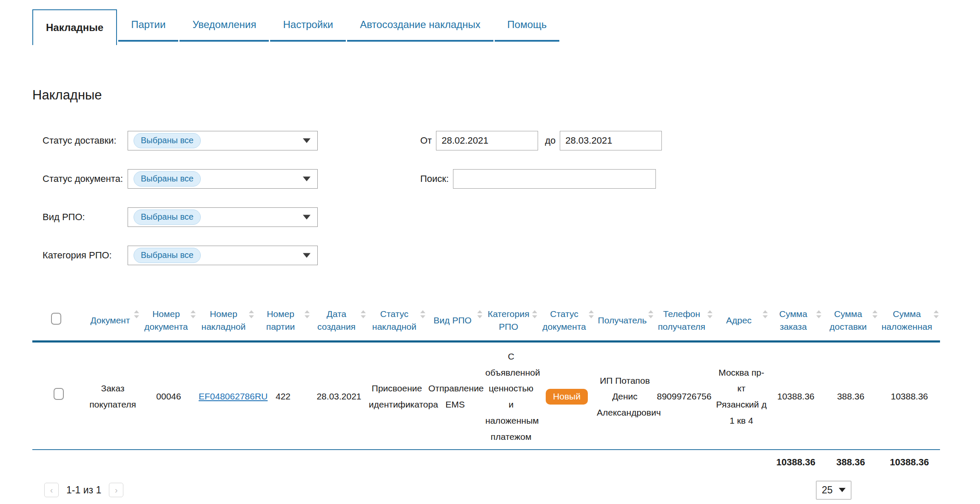 This screenshot has width=980, height=504. I want to click on rpo-type-label: Вид РПО:, so click(85, 217).